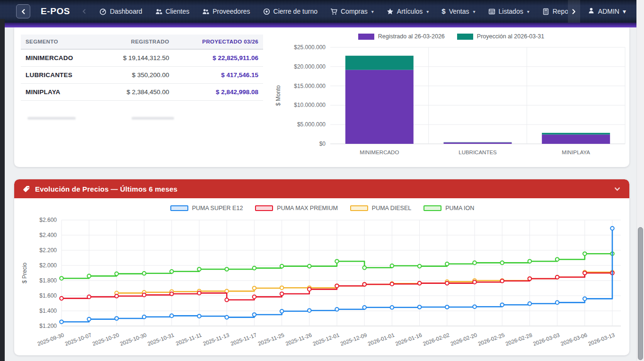 Image resolution: width=644 pixels, height=361 pixels. I want to click on svg-text: $15.000.000, so click(309, 86).